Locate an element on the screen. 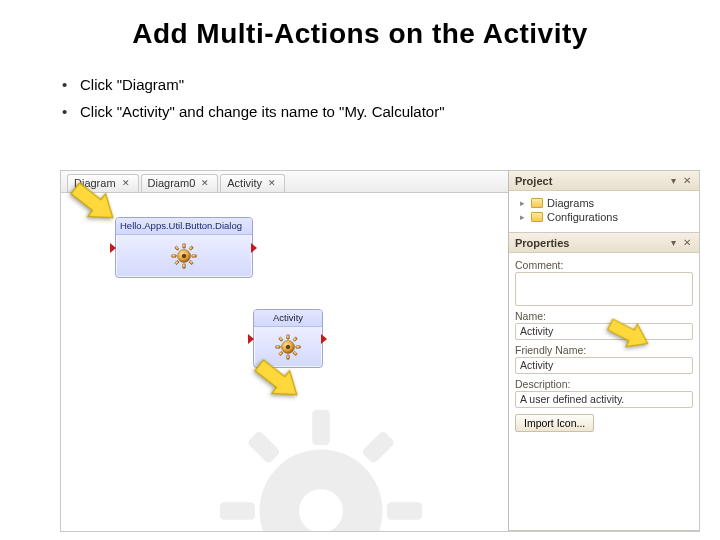  panel-title: Project is located at coordinates (534, 181).